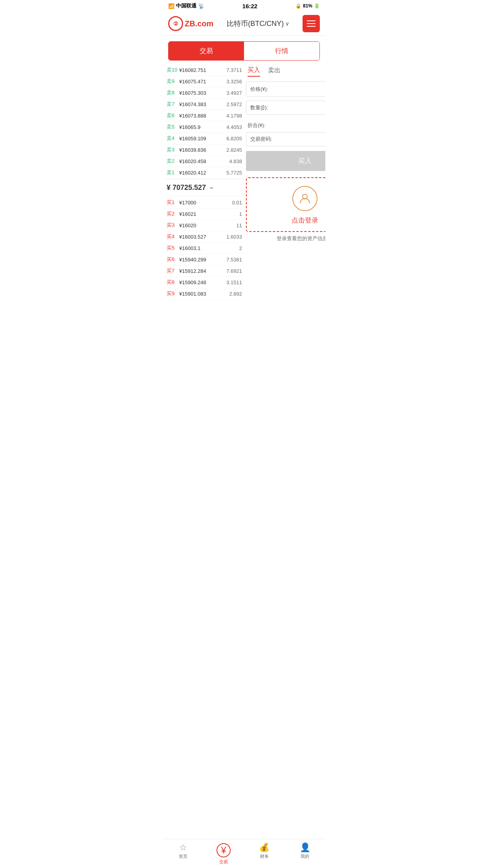  What do you see at coordinates (209, 248) in the screenshot?
I see `buy-price: ¥16003.1` at bounding box center [209, 248].